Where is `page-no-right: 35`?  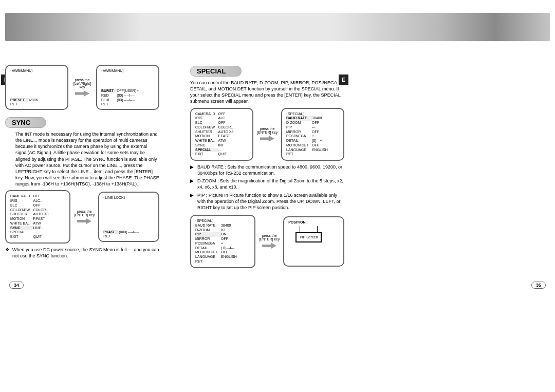
page-no-right: 35 is located at coordinates (539, 285).